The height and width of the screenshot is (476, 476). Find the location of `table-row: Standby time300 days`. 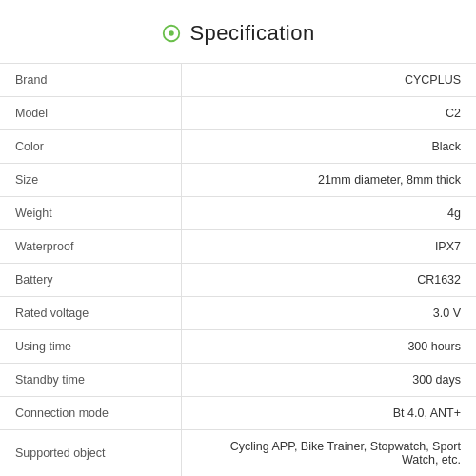

table-row: Standby time300 days is located at coordinates (238, 381).